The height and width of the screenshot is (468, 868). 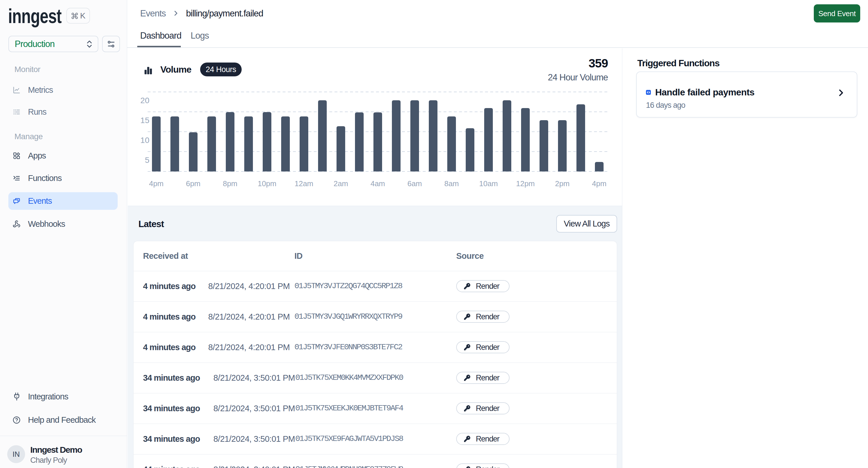 I want to click on svg-text: 2am, so click(x=341, y=183).